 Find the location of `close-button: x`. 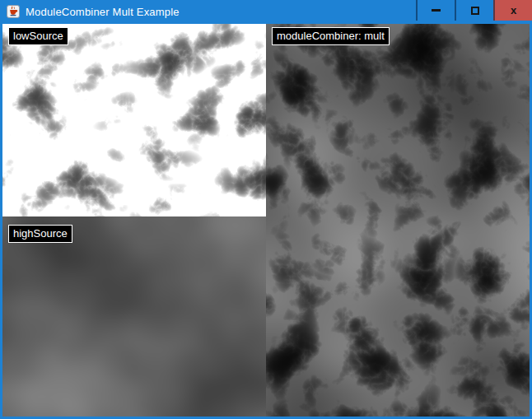

close-button: x is located at coordinates (512, 10).